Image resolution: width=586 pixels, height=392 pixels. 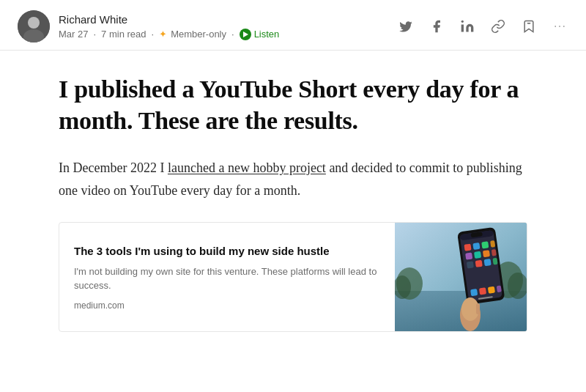 I want to click on link-icon, so click(x=498, y=26).